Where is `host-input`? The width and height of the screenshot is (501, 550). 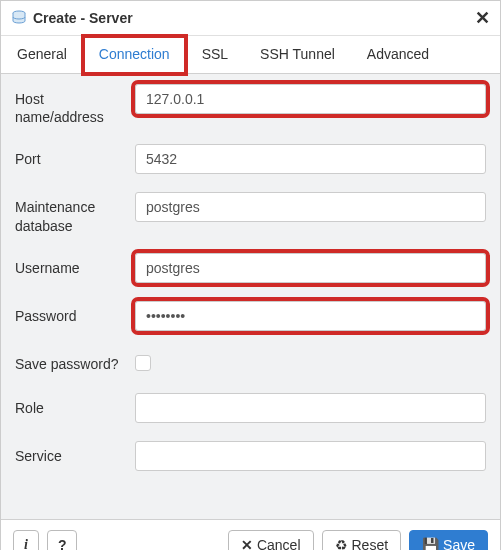
host-input is located at coordinates (310, 99).